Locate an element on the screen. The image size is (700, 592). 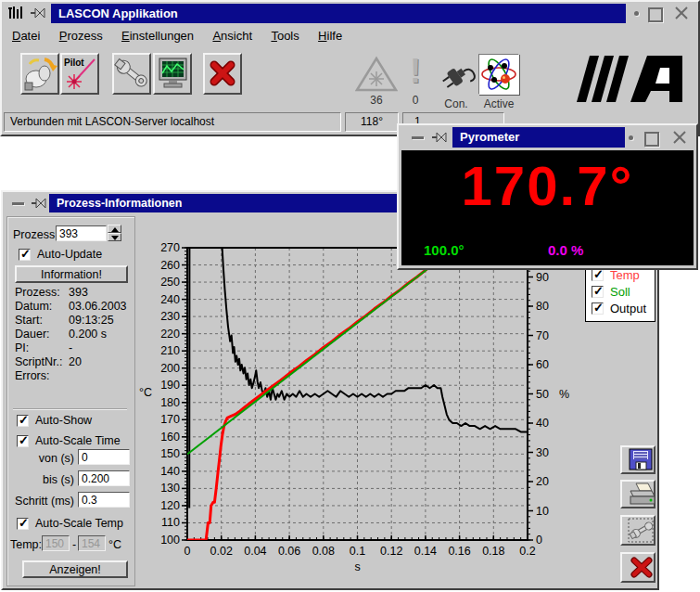
pyrometer-window: Pyrometer 170.7° 100.0° 0.0 % is located at coordinates (547, 197).